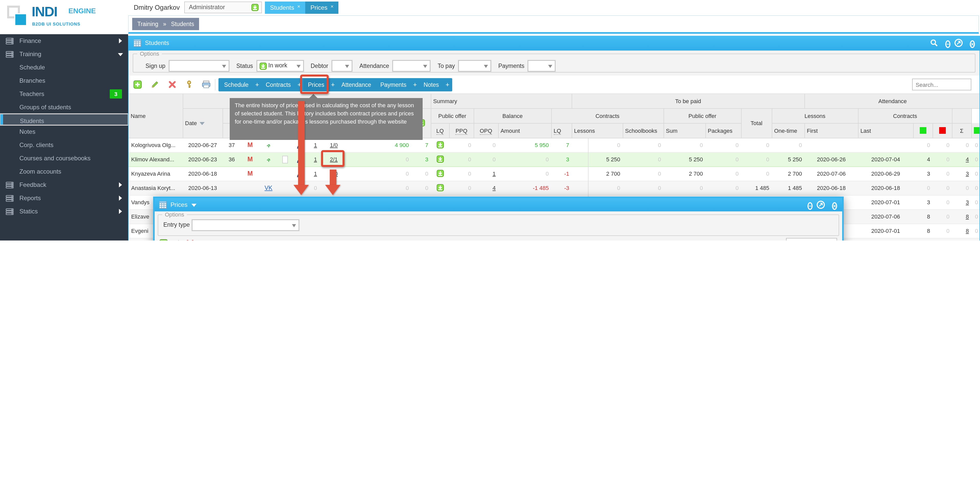  What do you see at coordinates (788, 130) in the screenshot?
I see `column-header-one-time: One-time` at bounding box center [788, 130].